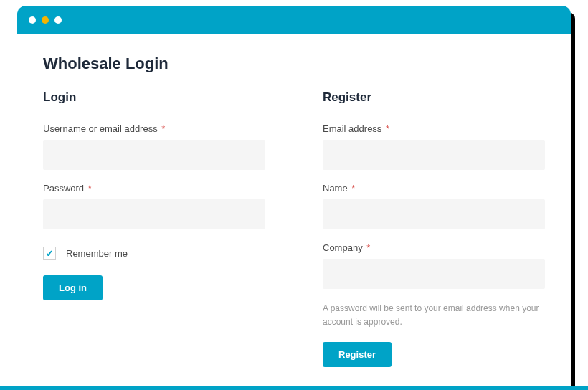 Image resolution: width=588 pixels, height=390 pixels. I want to click on email-input, so click(434, 155).